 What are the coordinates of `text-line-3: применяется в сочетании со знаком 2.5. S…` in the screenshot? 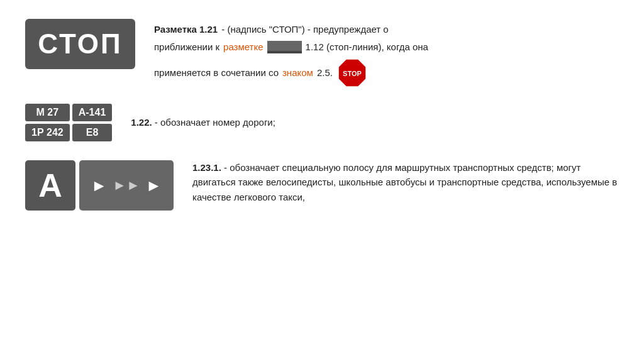 It's located at (386, 73).